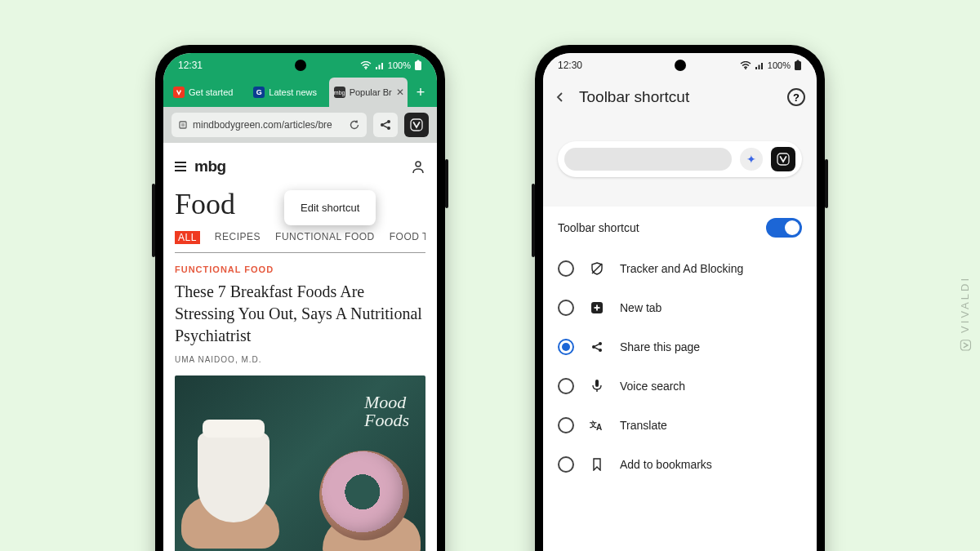  What do you see at coordinates (640, 308) in the screenshot?
I see `option-label: New tab` at bounding box center [640, 308].